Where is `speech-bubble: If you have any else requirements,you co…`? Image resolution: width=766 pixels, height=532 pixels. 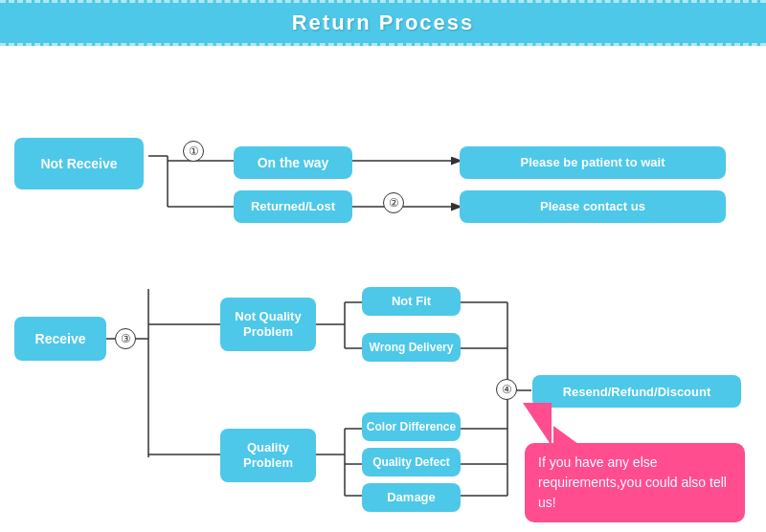 speech-bubble: If you have any else requirements,you co… is located at coordinates (635, 482).